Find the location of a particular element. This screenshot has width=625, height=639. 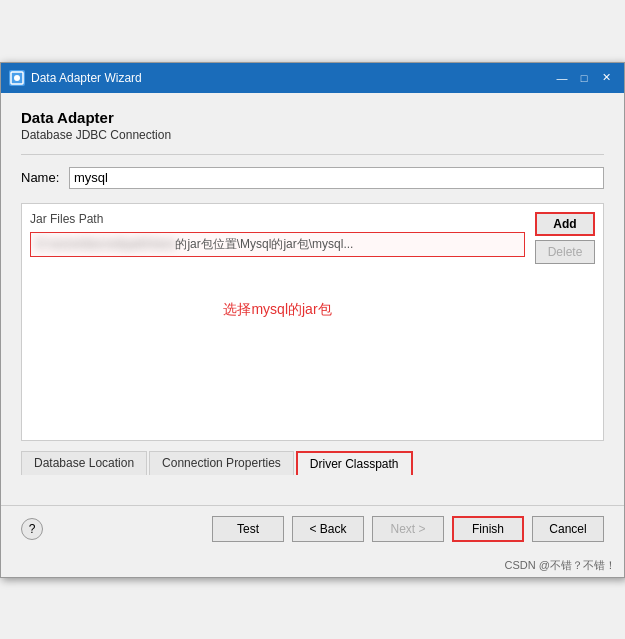

title-bar: Data Adapter Wizard — □ ✕ is located at coordinates (312, 78).